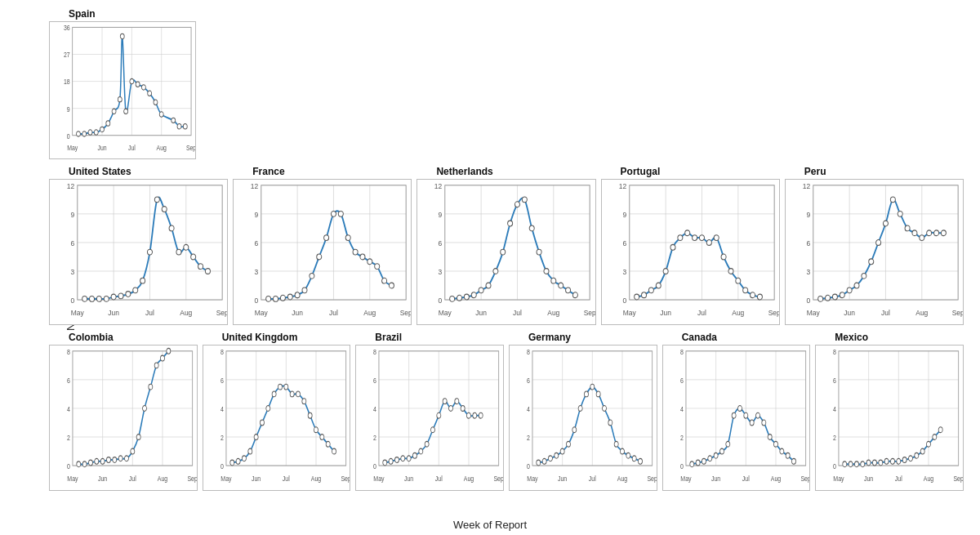 Image resolution: width=980 pixels, height=535 pixels. Describe the element at coordinates (889, 337) in the screenshot. I see `chart-title-mexico: Mexico` at that location.